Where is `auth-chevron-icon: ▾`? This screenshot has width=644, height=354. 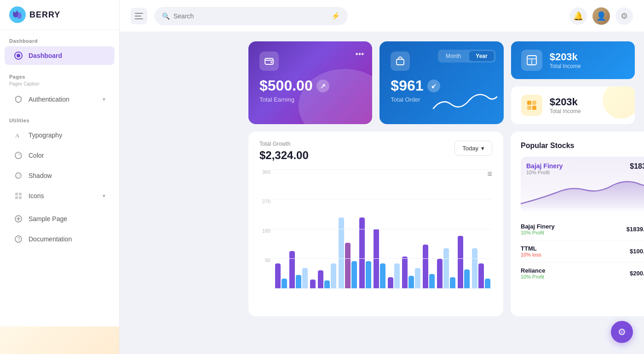 auth-chevron-icon: ▾ is located at coordinates (104, 99).